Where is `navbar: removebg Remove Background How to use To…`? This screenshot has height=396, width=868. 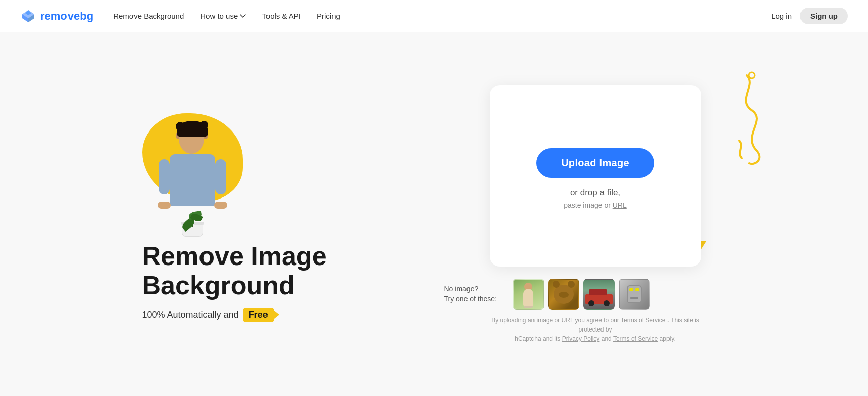
navbar: removebg Remove Background How to use To… is located at coordinates (434, 16).